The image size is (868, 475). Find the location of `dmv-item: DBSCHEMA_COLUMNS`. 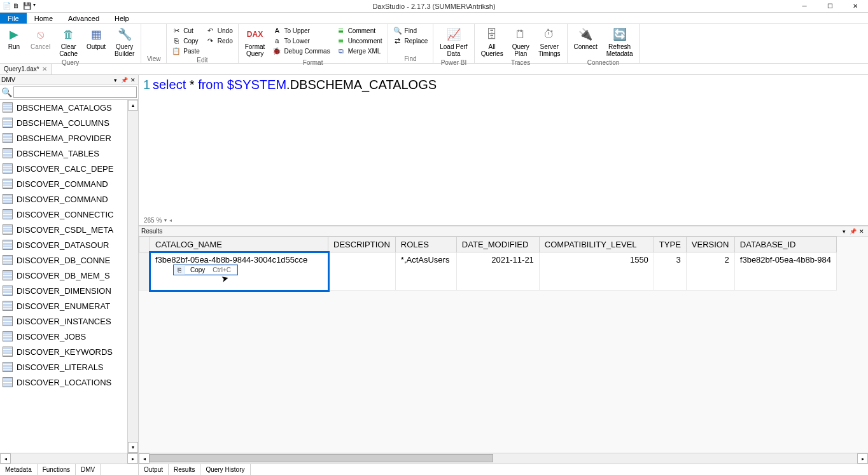

dmv-item: DBSCHEMA_COLUMNS is located at coordinates (64, 123).